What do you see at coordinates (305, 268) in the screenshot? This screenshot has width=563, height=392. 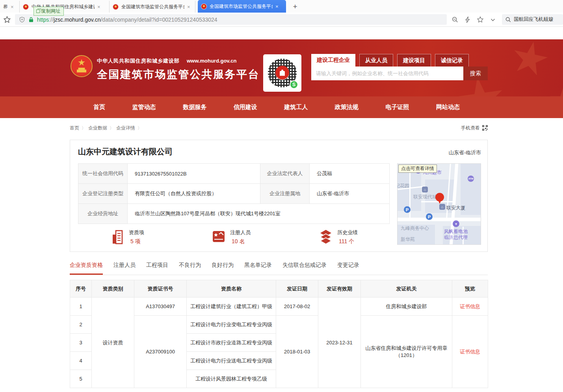 I see `tab-dishonesty: 失信联合惩戒记录` at bounding box center [305, 268].